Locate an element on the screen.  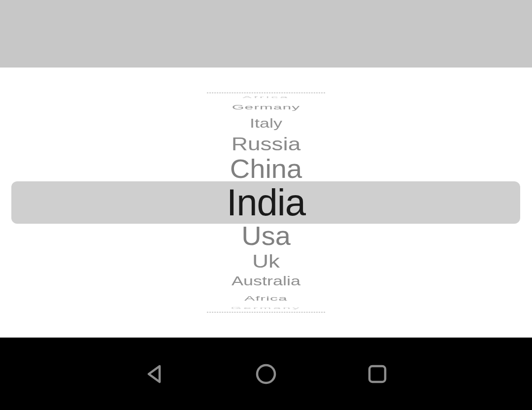
picker-item: Australia is located at coordinates (266, 281).